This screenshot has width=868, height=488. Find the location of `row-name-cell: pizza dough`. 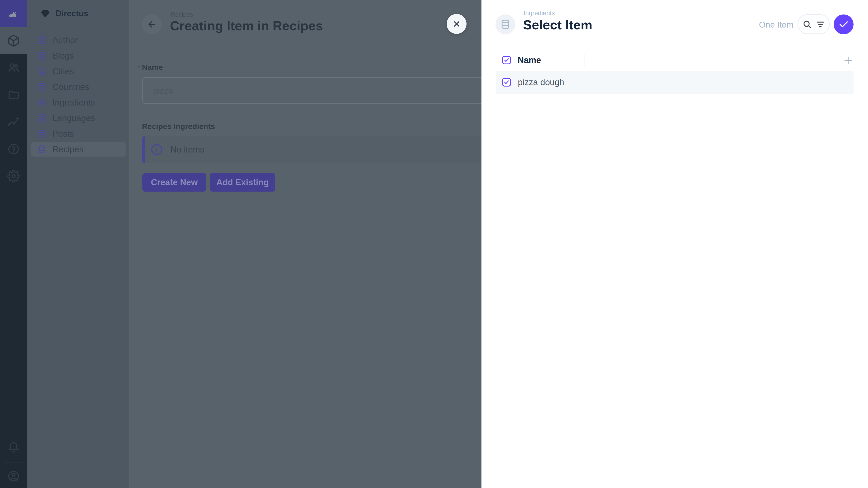

row-name-cell: pizza dough is located at coordinates (541, 82).